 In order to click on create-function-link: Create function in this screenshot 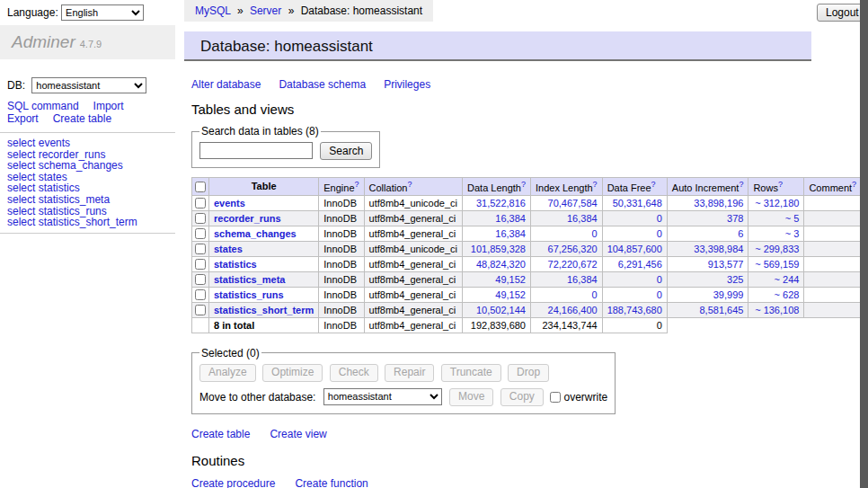, I will do `click(331, 483)`.